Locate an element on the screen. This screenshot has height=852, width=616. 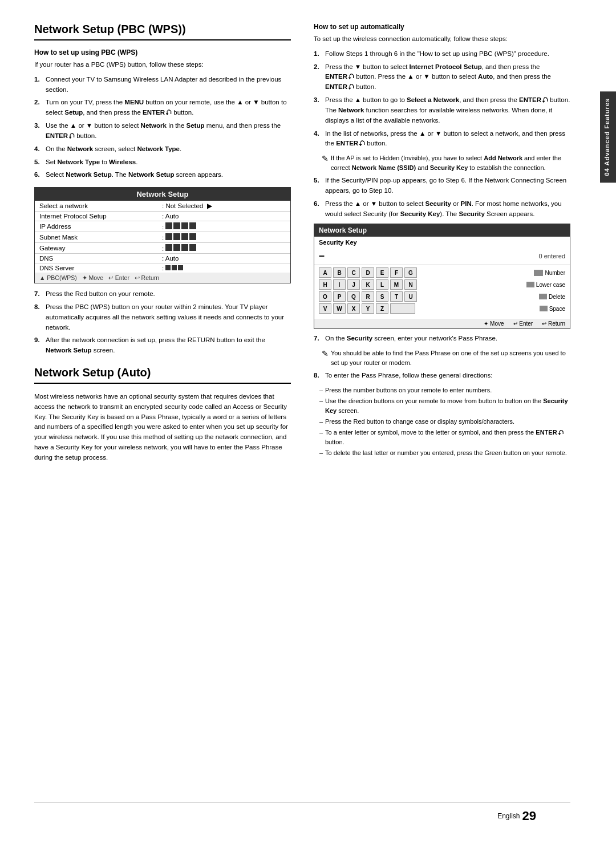
key-m: M is located at coordinates (396, 285).